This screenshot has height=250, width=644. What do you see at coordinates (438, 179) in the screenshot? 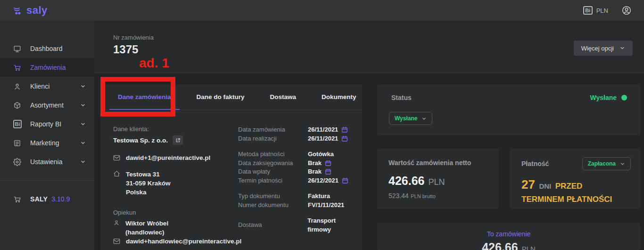
I see `net-value-card: Wartość zamówienia netto 426.66 PLN 523.…` at bounding box center [438, 179].